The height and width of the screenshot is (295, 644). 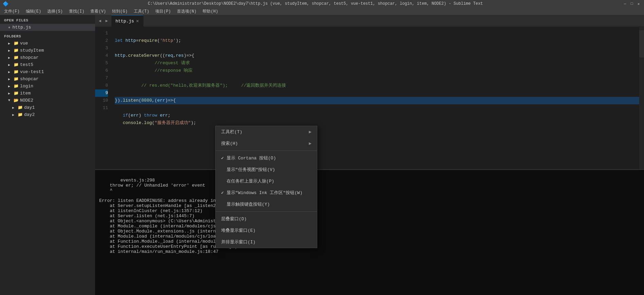 What do you see at coordinates (310, 132) in the screenshot?
I see `ctx-arrow-toolbar: ▶` at bounding box center [310, 132].